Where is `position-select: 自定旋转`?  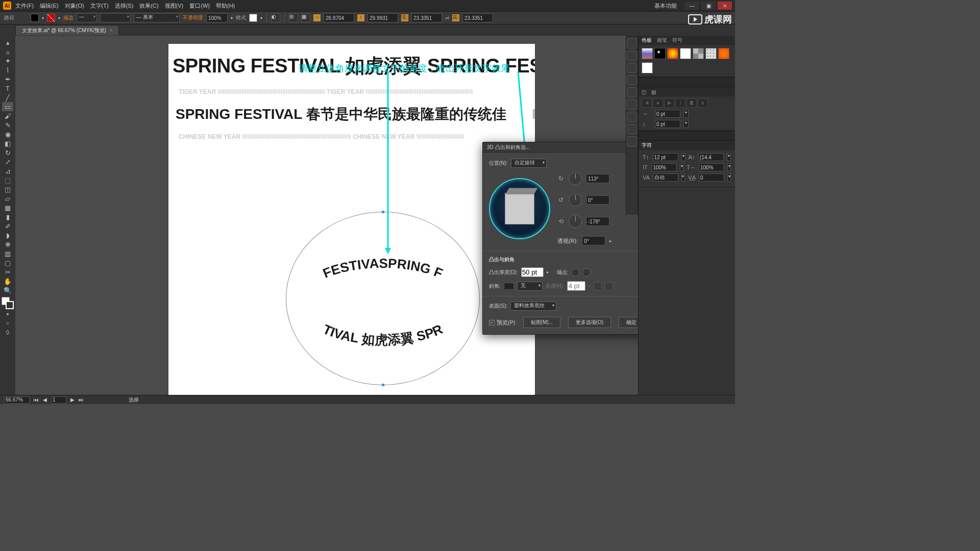 position-select: 自定旋转 is located at coordinates (529, 163).